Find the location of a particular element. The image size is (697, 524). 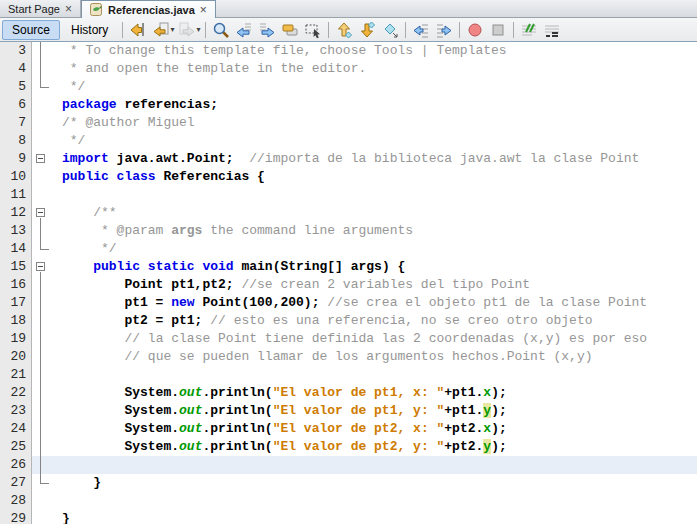

code-line: 4 * and open the template in the editor. is located at coordinates (348, 69).